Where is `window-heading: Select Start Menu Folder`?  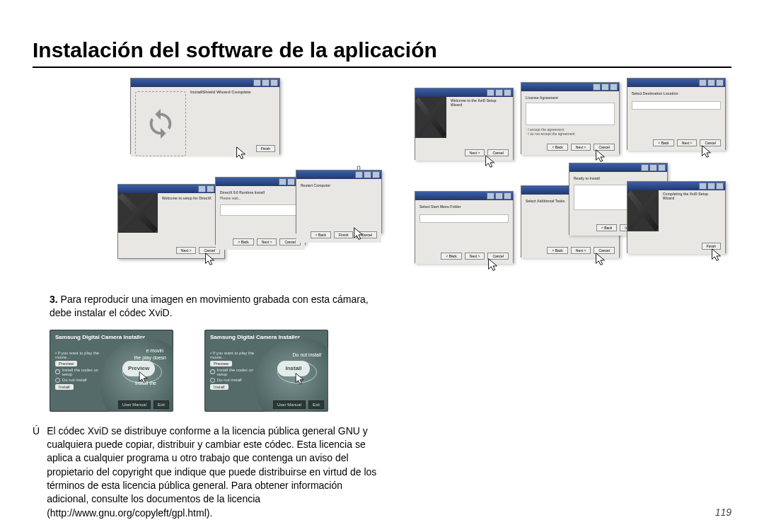 window-heading: Select Start Menu Folder is located at coordinates (464, 207).